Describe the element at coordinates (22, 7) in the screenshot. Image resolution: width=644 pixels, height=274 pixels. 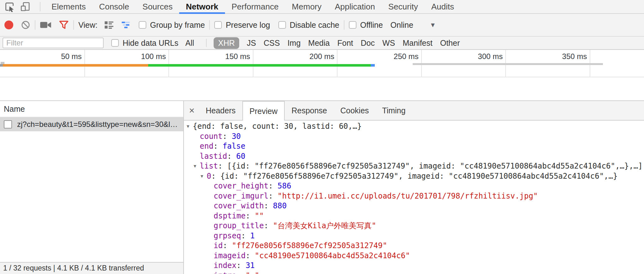
I see `tab-bar-icons` at that location.